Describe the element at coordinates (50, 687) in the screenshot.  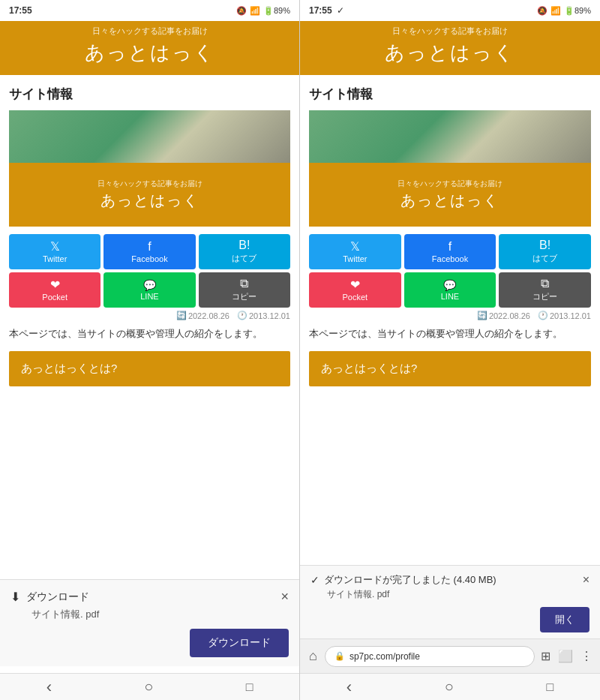
I see `back-button-left: ‹` at that location.